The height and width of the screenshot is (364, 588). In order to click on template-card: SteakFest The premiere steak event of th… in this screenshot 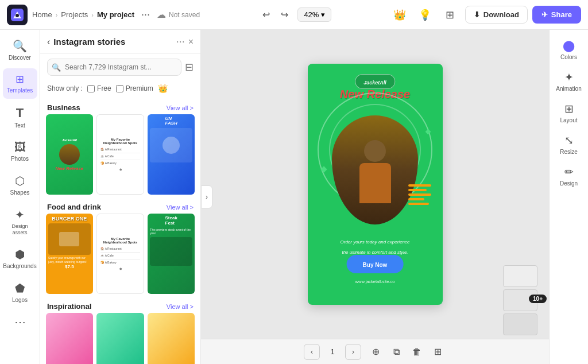, I will do `click(171, 254)`.